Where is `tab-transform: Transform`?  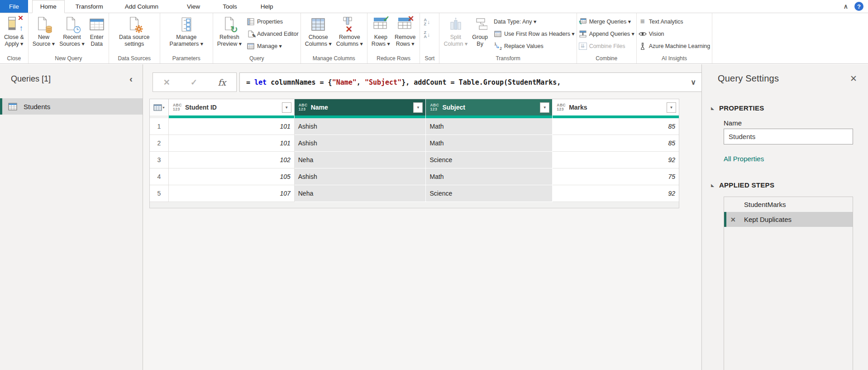 tab-transform: Transform is located at coordinates (90, 6).